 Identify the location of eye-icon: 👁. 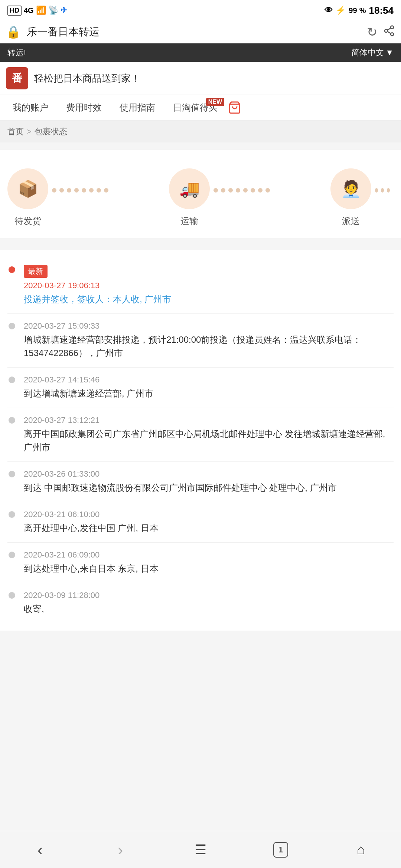
(329, 10).